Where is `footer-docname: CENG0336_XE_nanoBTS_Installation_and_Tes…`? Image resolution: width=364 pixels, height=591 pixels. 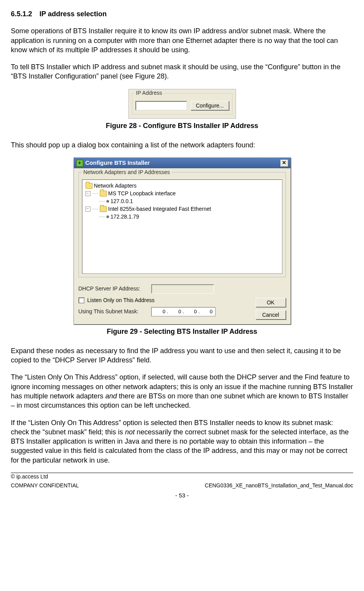 footer-docname: CENG0336_XE_nanoBTS_Installation_and_Tes… is located at coordinates (279, 486).